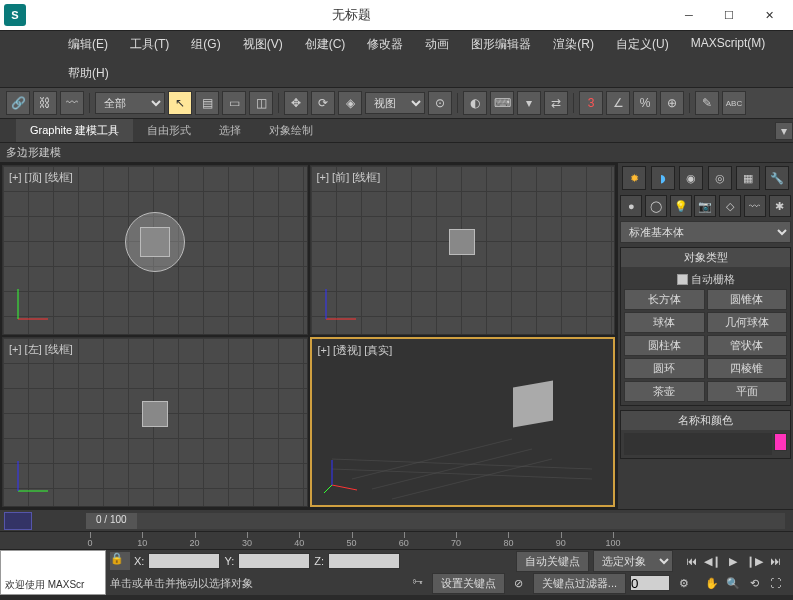  Describe the element at coordinates (633, 561) in the screenshot. I see `keymode-dropdown: 选定对象` at that location.